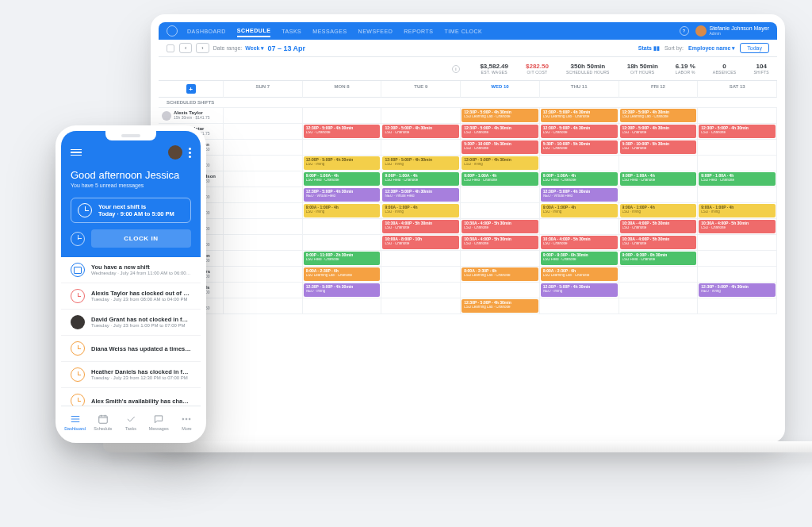 This screenshot has width=812, height=527. What do you see at coordinates (659, 259) in the screenshot?
I see `schedule-cell: 9:00P - 9:30P · 0h 30minLSU Field · Char…` at bounding box center [659, 259].